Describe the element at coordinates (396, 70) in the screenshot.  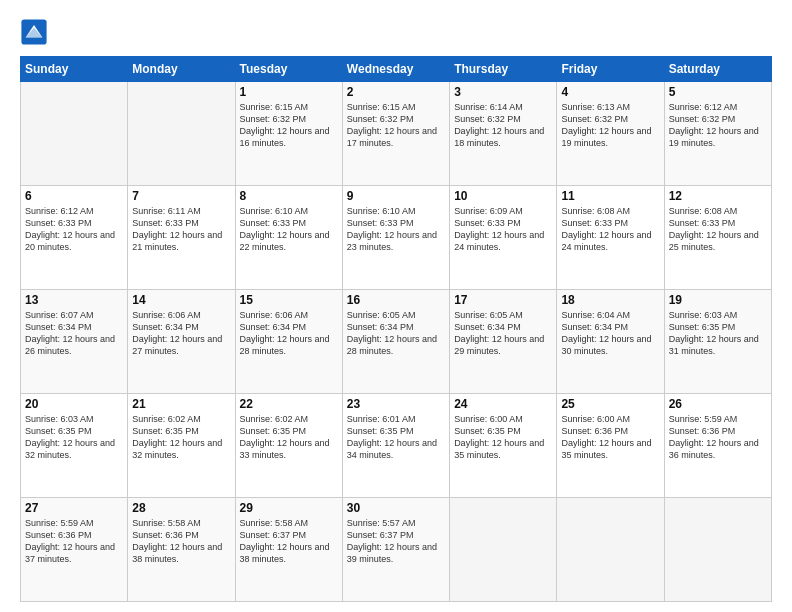
I see `calendar-header-row: SundayMondayTuesdayWednesdayThursdayFrid…` at that location.